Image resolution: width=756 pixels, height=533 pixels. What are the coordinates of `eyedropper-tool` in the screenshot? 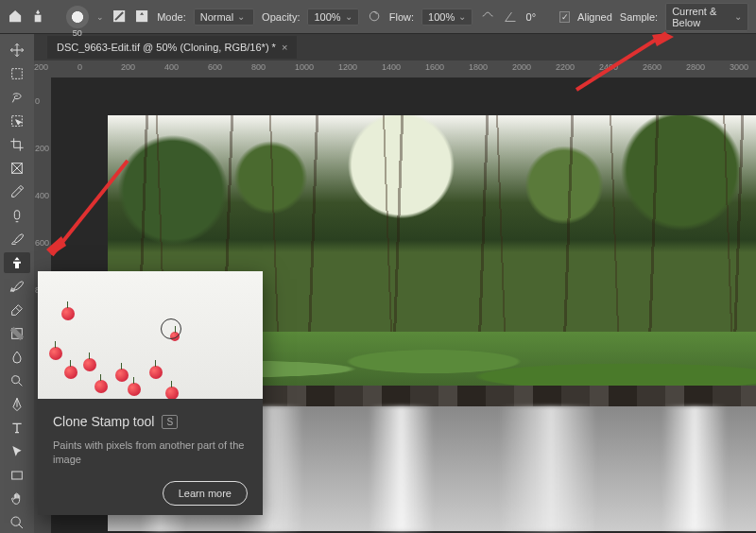 It's located at (17, 192).